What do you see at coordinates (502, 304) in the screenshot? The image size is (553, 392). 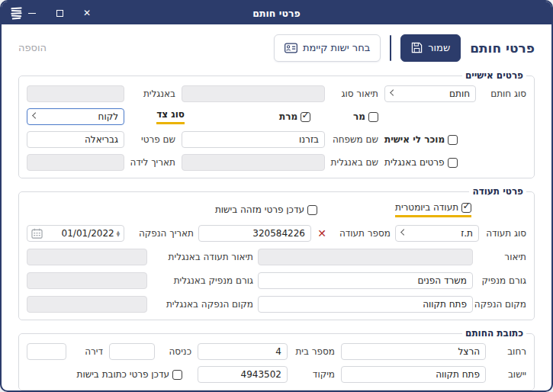 I see `issue-place-label: מקום הנפקה` at bounding box center [502, 304].